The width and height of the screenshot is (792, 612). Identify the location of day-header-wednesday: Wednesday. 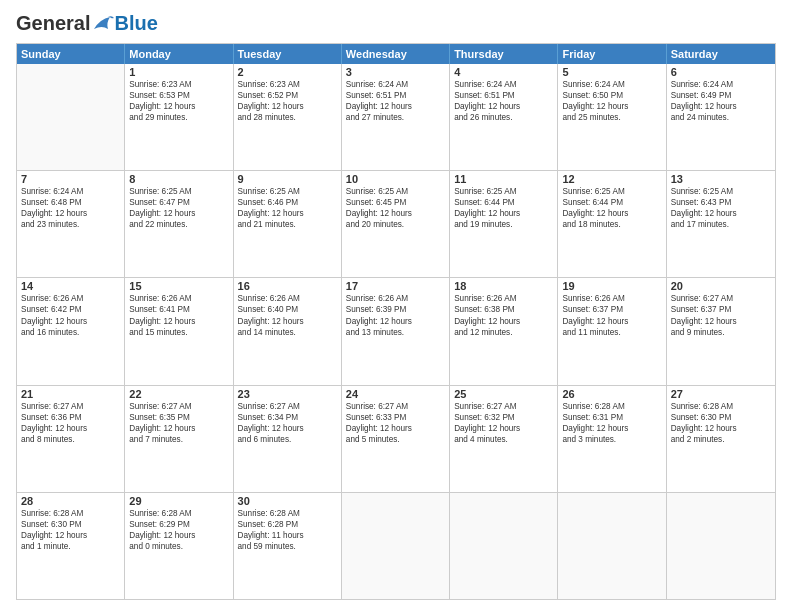
(396, 54).